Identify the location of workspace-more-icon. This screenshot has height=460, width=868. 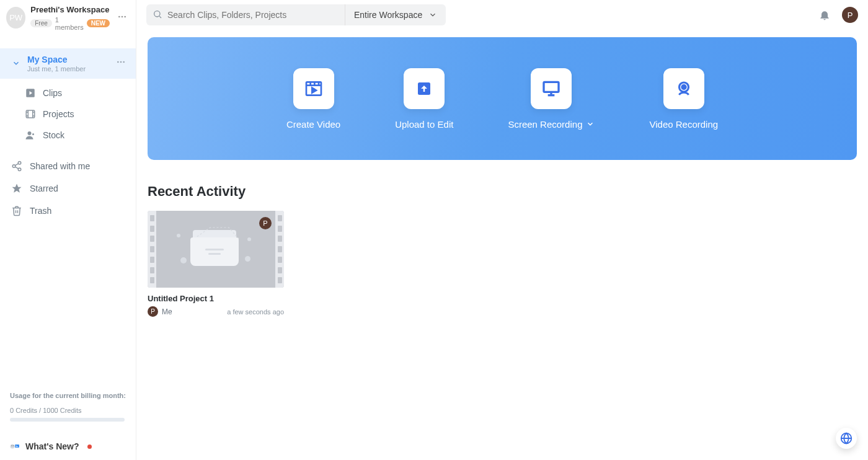
(122, 18).